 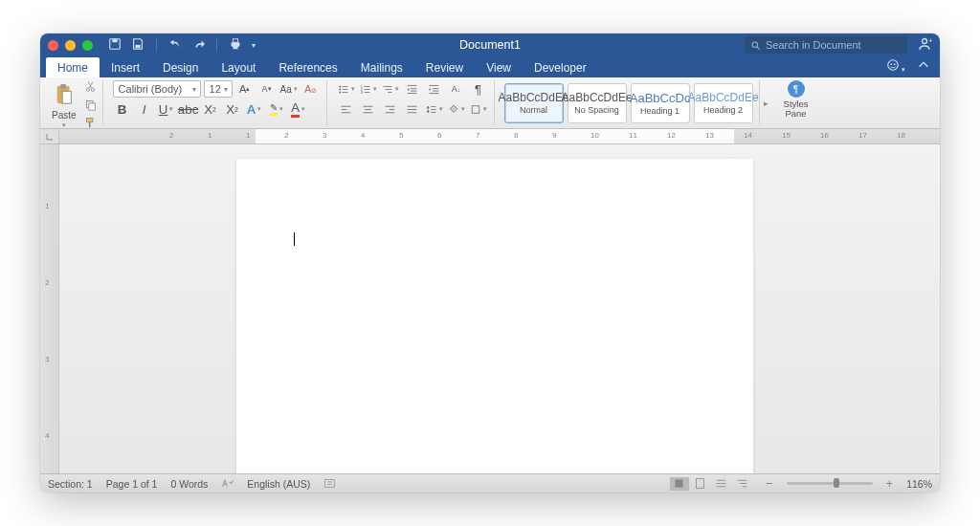 What do you see at coordinates (412, 89) in the screenshot?
I see `decrease-indent-button` at bounding box center [412, 89].